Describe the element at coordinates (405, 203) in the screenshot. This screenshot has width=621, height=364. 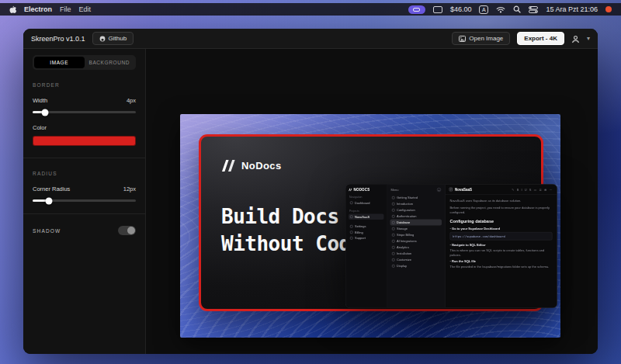
I see `menu-item-label: Introduction` at that location.